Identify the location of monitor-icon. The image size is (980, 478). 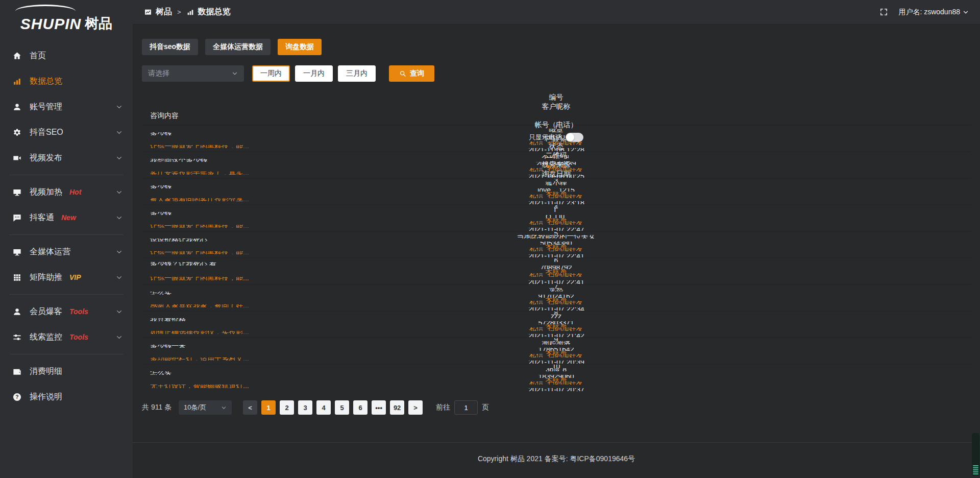
(17, 192).